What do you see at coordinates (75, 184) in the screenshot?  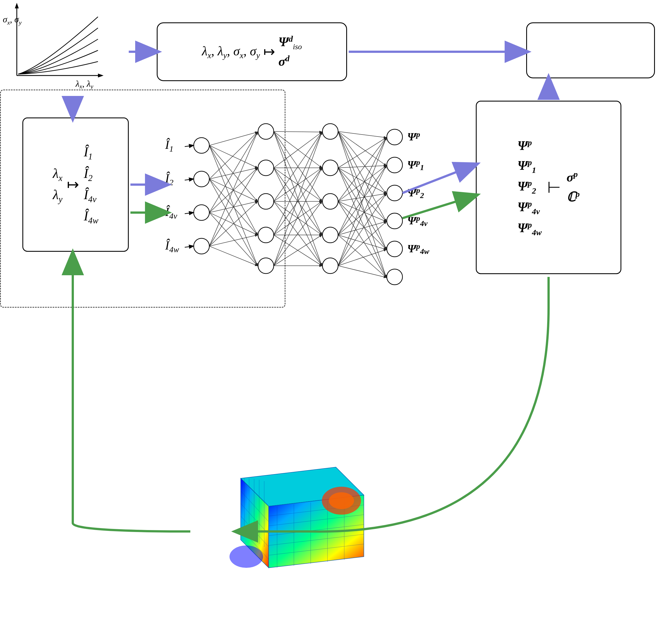 I see `lambda-box-content: λx λy ↦ Î1 Î2 Î4v Î4w` at bounding box center [75, 184].